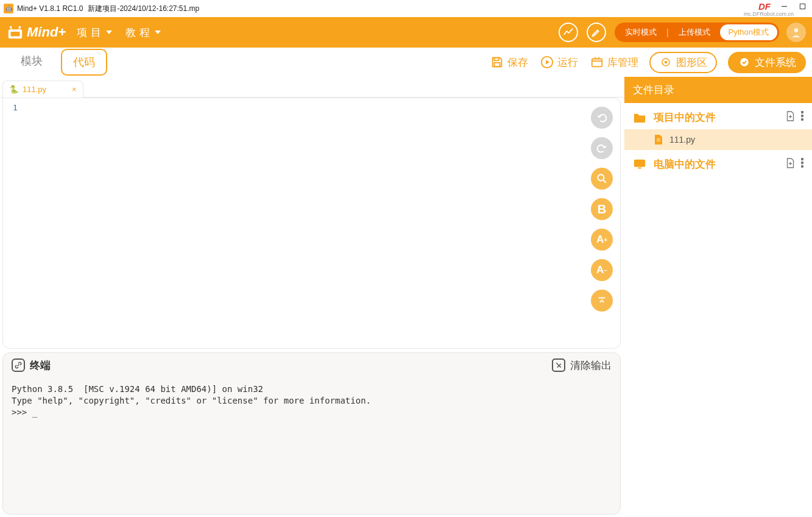  What do you see at coordinates (15, 107) in the screenshot?
I see `line-number-1: 1` at bounding box center [15, 107].